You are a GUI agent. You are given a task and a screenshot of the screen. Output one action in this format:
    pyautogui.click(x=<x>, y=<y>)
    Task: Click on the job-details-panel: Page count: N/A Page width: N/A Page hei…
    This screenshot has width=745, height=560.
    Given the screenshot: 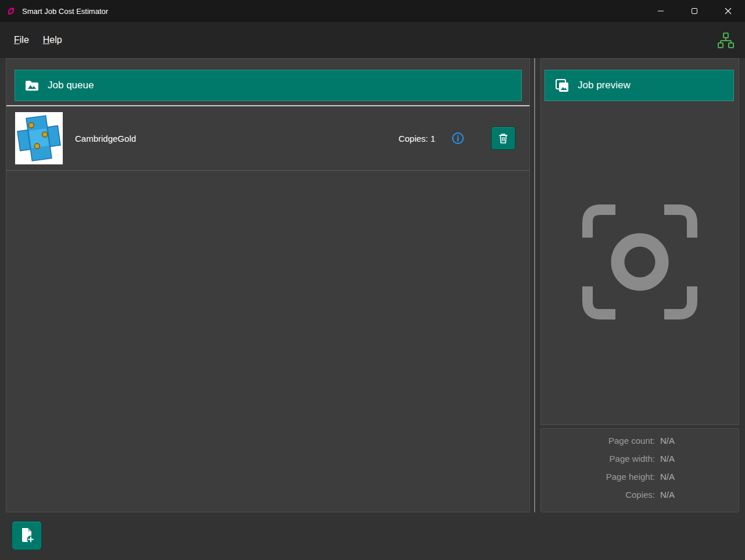 What is the action you would take?
    pyautogui.click(x=640, y=471)
    